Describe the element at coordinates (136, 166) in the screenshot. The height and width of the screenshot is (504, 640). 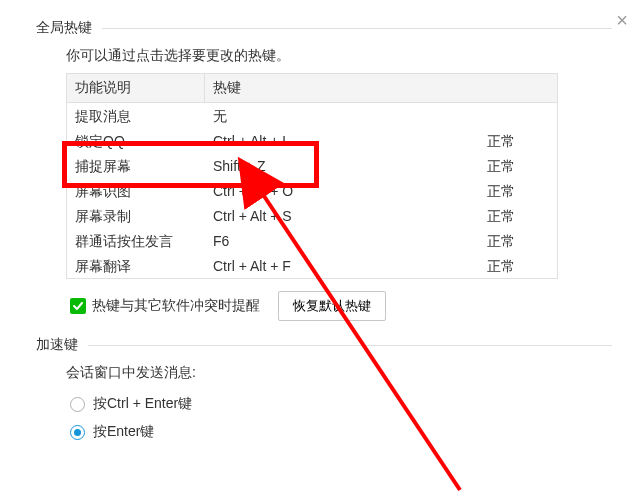
I see `row-name: 捕捉屏幕` at that location.